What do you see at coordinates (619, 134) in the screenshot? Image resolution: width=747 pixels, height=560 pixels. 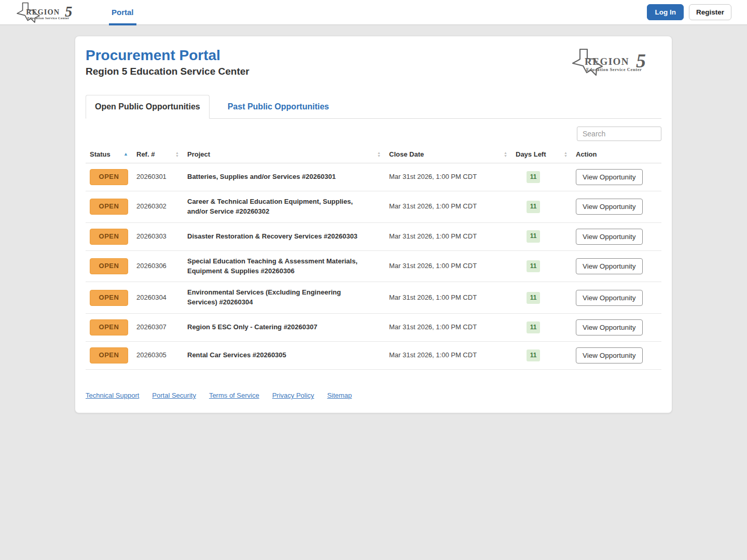 I see `search-input` at bounding box center [619, 134].